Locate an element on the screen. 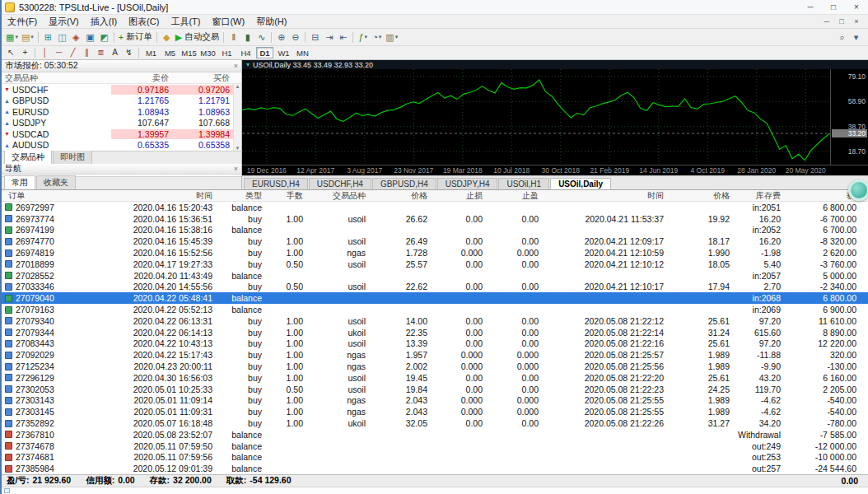  toolbar-line-chart-button: ∿ is located at coordinates (262, 38).